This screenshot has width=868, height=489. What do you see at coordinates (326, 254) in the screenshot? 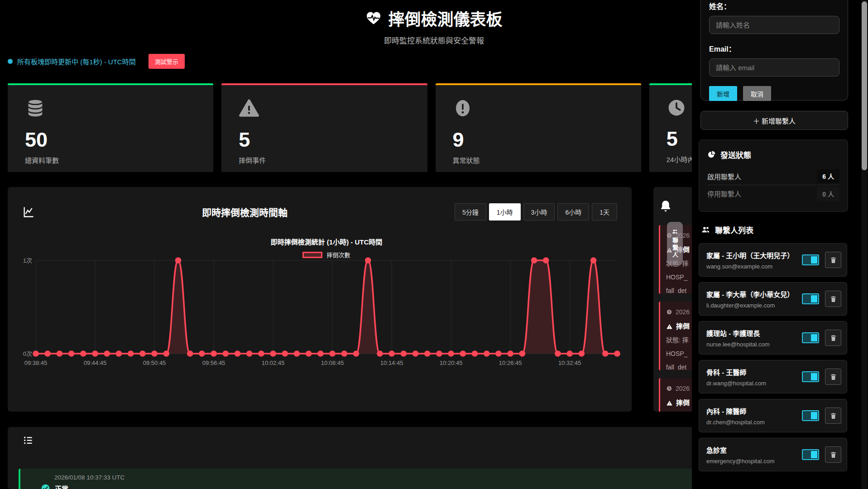
I see `chart-legend: 摔倒次數` at bounding box center [326, 254].